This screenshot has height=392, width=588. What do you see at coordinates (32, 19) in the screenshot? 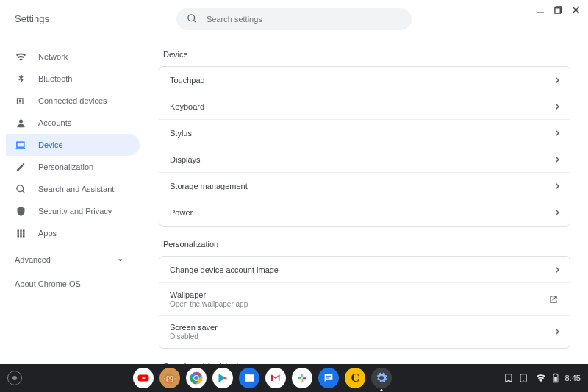
I see `page-title: Settings` at bounding box center [32, 19].